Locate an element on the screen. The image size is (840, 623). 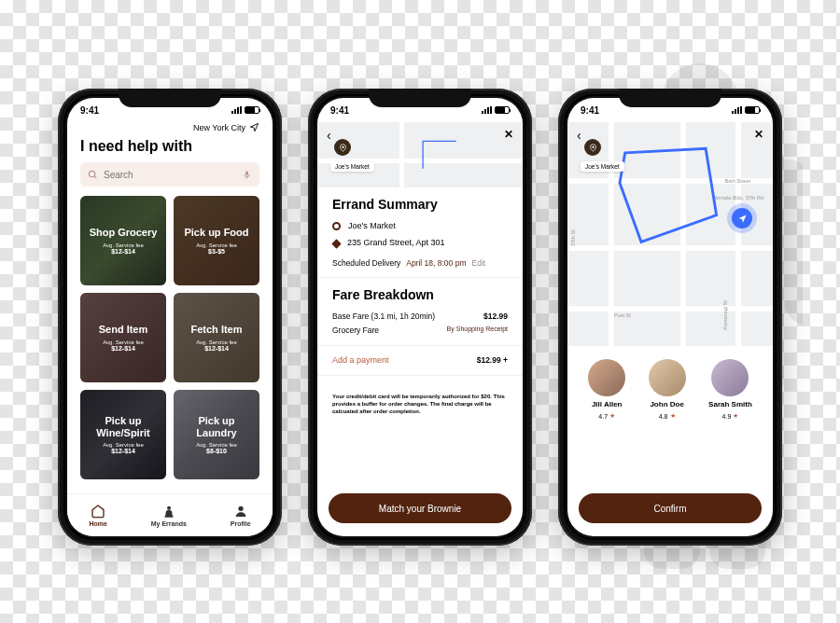
match-brownie-button: Match your Brownie is located at coordinates (420, 508).